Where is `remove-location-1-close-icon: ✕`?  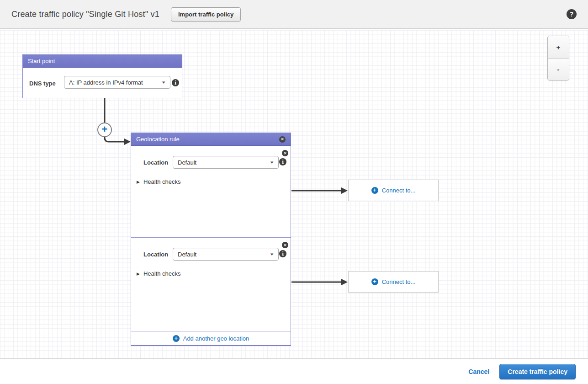
remove-location-1-close-icon: ✕ is located at coordinates (285, 153).